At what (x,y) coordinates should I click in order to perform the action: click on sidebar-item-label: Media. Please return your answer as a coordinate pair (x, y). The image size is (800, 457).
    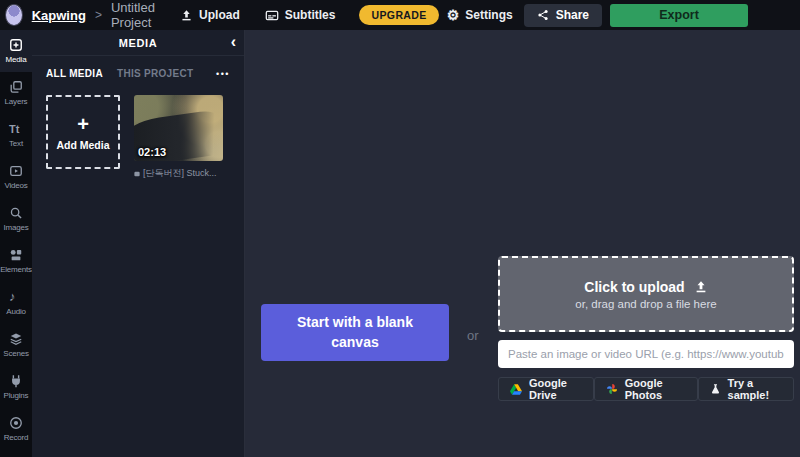
    Looking at the image, I should click on (16, 60).